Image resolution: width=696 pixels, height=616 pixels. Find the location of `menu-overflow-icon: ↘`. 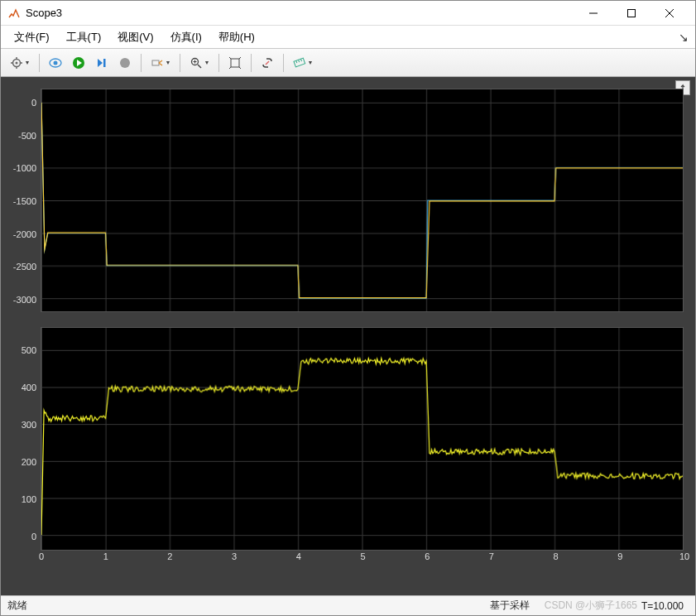

menu-overflow-icon: ↘ is located at coordinates (684, 37).